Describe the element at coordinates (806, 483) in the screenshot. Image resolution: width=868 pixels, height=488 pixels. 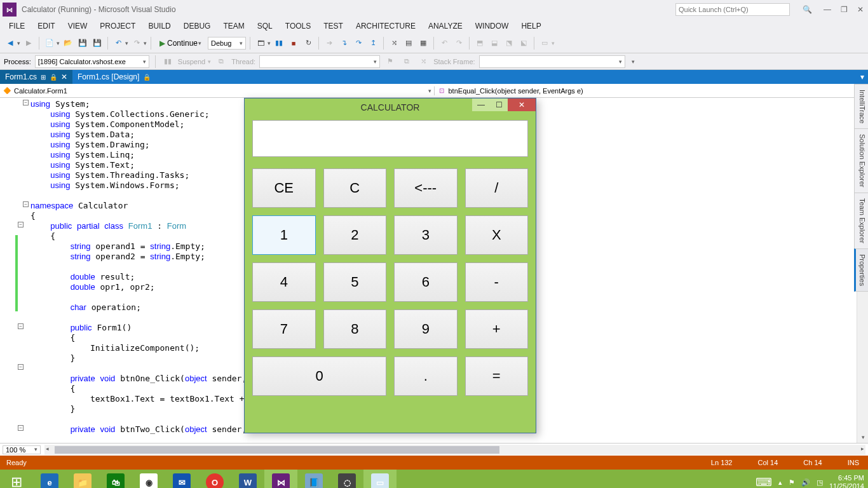
I see `tray-volume-icon: 🔊` at that location.